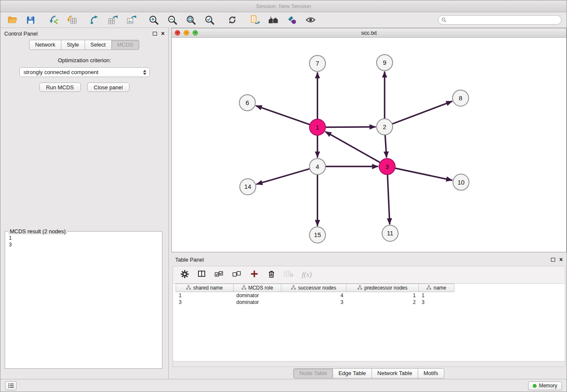  What do you see at coordinates (461, 182) in the screenshot?
I see `graph-node-10: 10` at bounding box center [461, 182].